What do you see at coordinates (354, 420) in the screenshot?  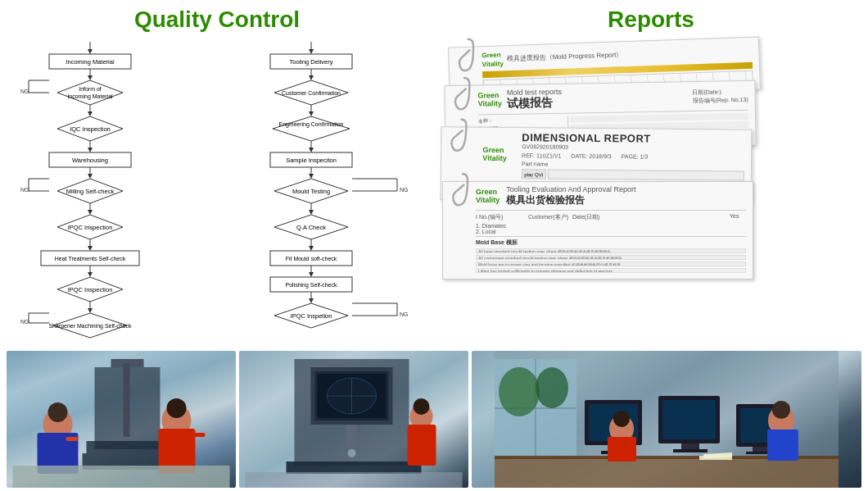 I see `photo-qc-right` at bounding box center [354, 420].